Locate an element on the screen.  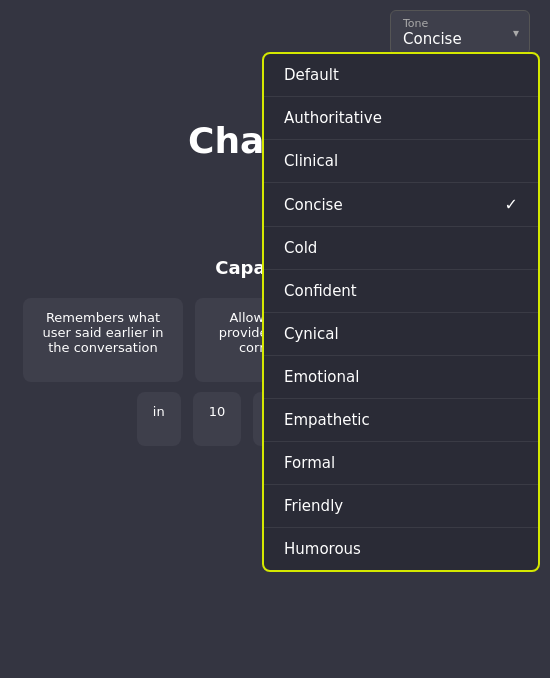
dropdown-item-label: Humorous is located at coordinates (322, 549).